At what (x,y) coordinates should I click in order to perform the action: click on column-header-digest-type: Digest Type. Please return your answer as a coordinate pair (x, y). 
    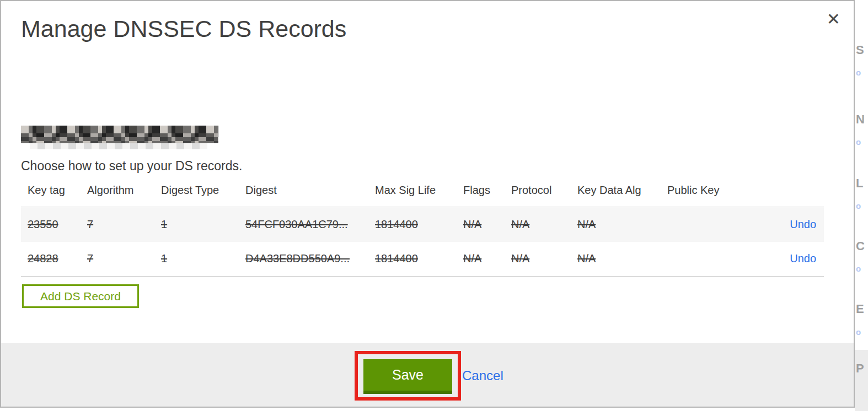
    Looking at the image, I should click on (203, 195).